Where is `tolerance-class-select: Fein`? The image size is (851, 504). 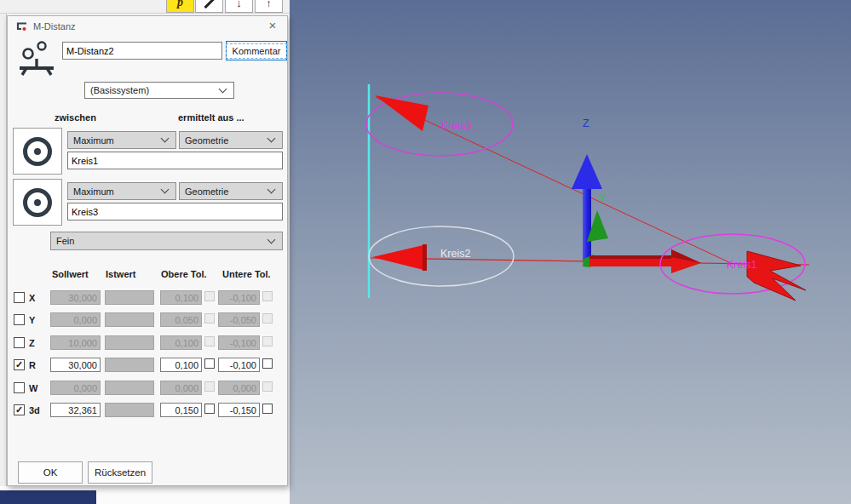 tolerance-class-select: Fein is located at coordinates (167, 241).